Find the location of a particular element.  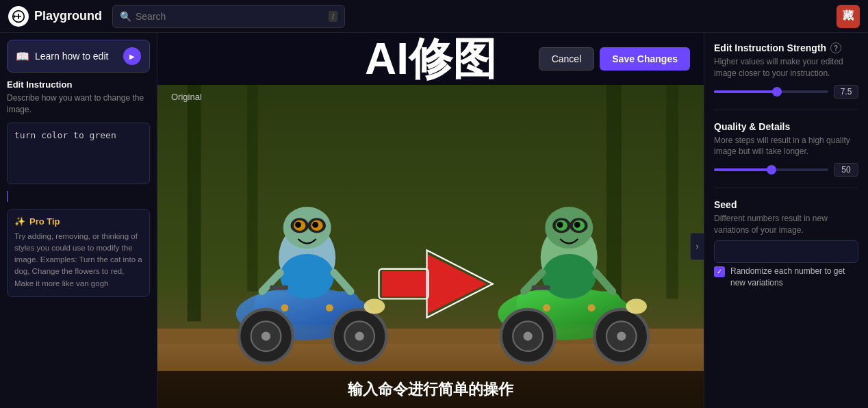

pro-tip-text: Try adding, removing, or thinking of sty… is located at coordinates (78, 260).